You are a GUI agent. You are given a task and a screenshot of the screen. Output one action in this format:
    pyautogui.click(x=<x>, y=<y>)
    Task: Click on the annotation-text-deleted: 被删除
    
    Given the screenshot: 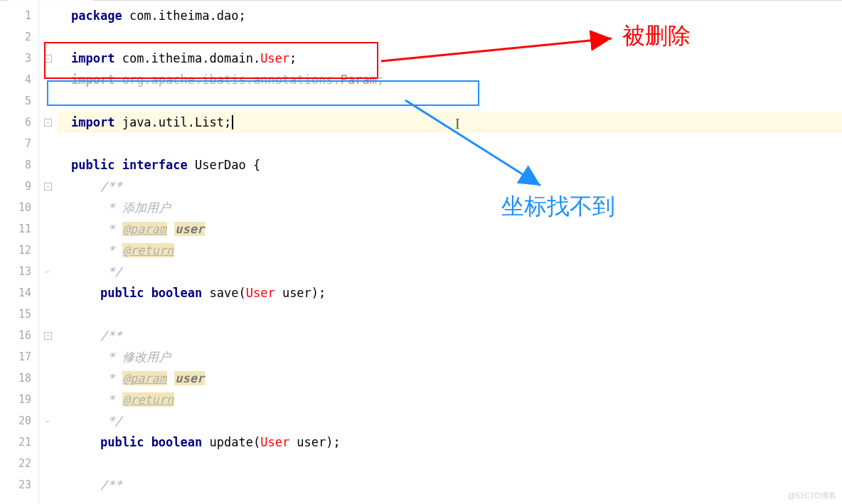 What is the action you would take?
    pyautogui.click(x=656, y=36)
    